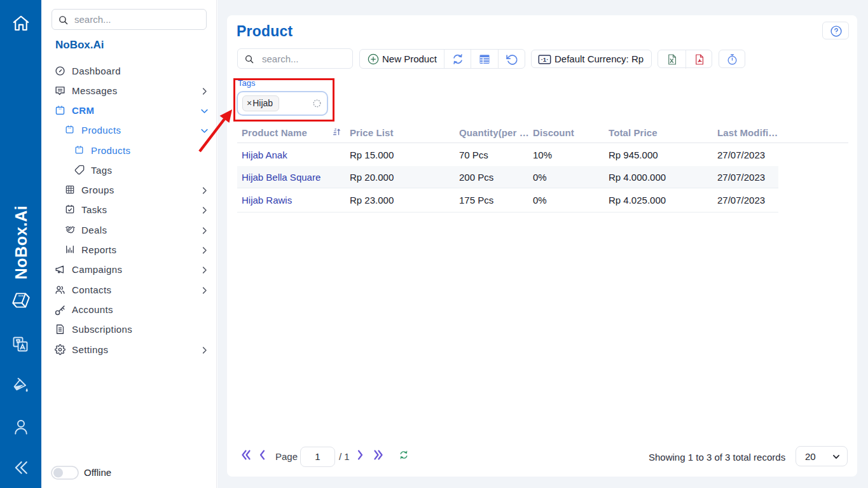 Image resolution: width=868 pixels, height=488 pixels. What do you see at coordinates (545, 60) in the screenshot?
I see `svg-text: ·1·` at bounding box center [545, 60].